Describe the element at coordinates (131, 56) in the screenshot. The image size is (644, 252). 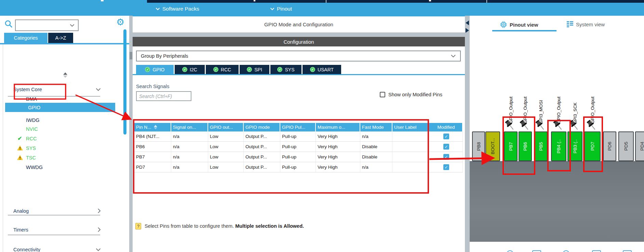
I see `splitter-handle` at that location.